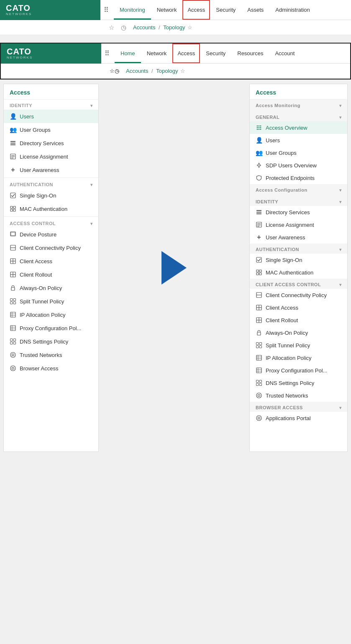 The width and height of the screenshot is (351, 644). What do you see at coordinates (299, 272) in the screenshot?
I see `right-item-mac-auth: MAC Authentication` at bounding box center [299, 272].